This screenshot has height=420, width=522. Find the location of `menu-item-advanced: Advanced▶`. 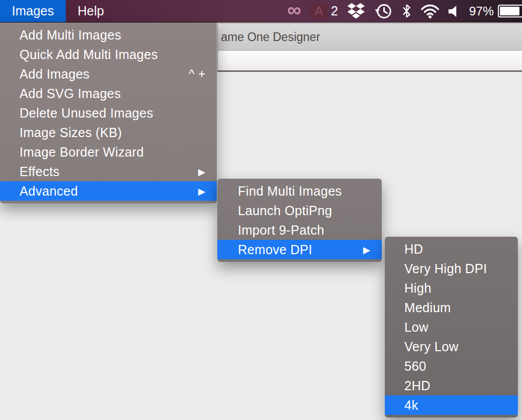

menu-item-advanced: Advanced▶ is located at coordinates (108, 191).